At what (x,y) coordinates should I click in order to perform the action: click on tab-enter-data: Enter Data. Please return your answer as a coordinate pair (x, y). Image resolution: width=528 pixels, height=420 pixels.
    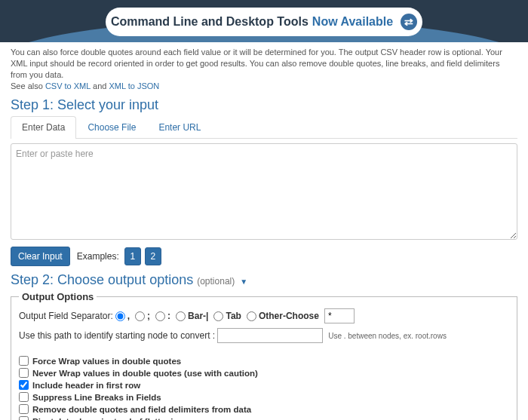
    Looking at the image, I should click on (44, 127).